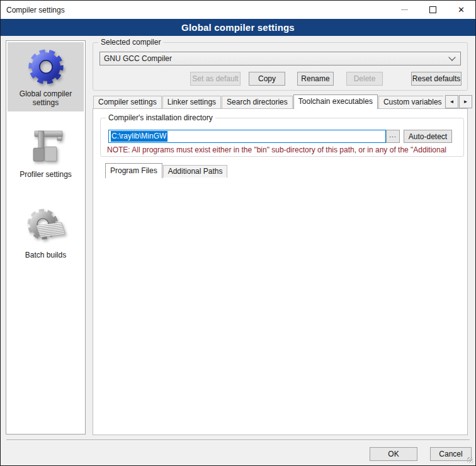 Image resolution: width=476 pixels, height=466 pixels. Describe the element at coordinates (451, 454) in the screenshot. I see `cancel-button: Cancel` at that location.